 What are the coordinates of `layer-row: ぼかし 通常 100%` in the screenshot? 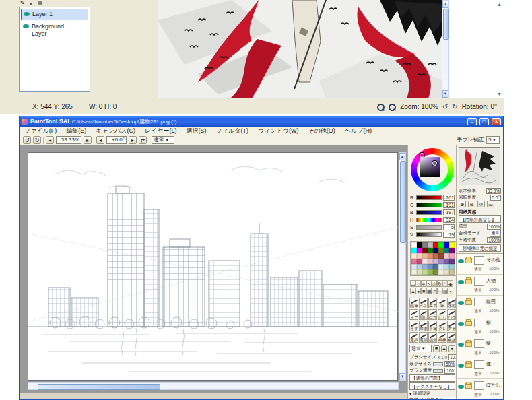 It's located at (479, 389).